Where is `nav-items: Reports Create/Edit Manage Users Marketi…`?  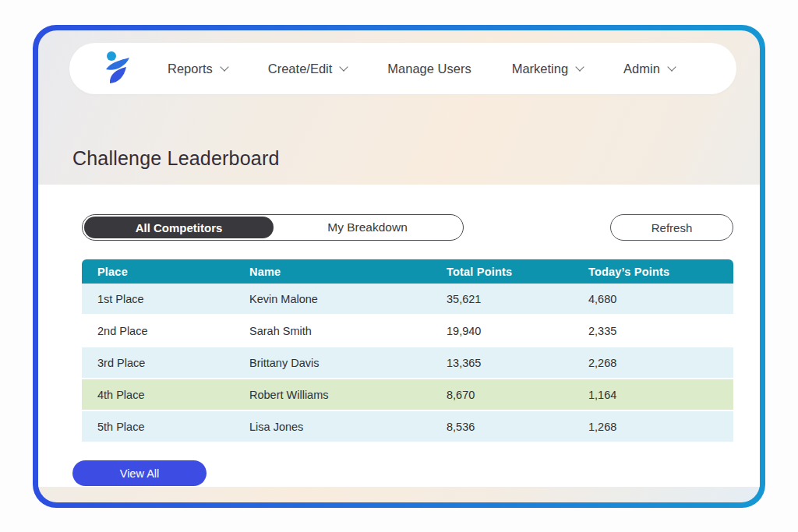
nav-items: Reports Create/Edit Manage Users Marketi… is located at coordinates (421, 69).